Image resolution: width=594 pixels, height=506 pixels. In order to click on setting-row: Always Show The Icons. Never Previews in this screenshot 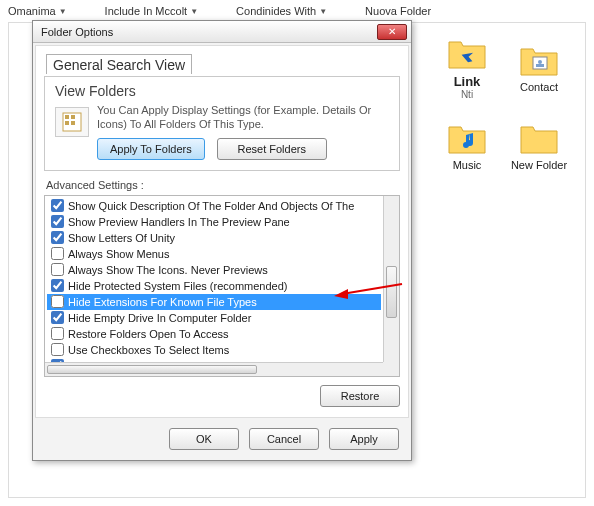, I will do `click(214, 270)`.